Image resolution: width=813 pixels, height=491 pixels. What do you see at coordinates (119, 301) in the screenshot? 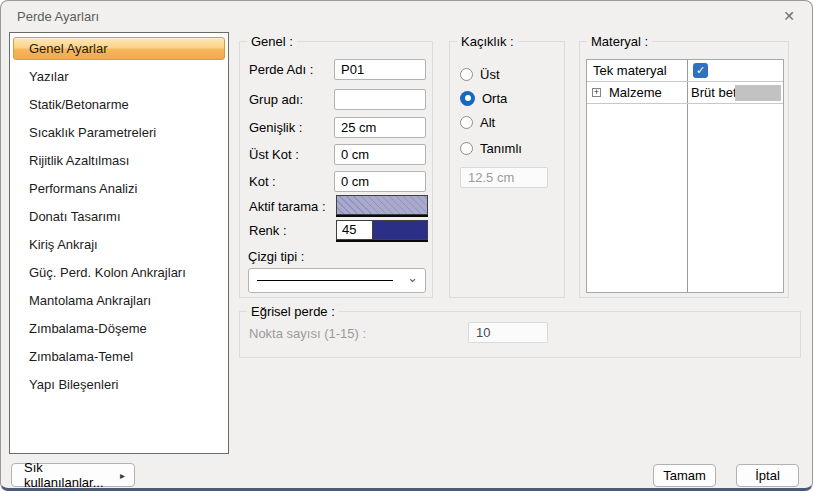
I see `sidebar-item-mantolama-ankrajlari: Mantolama Ankrajları` at bounding box center [119, 301].